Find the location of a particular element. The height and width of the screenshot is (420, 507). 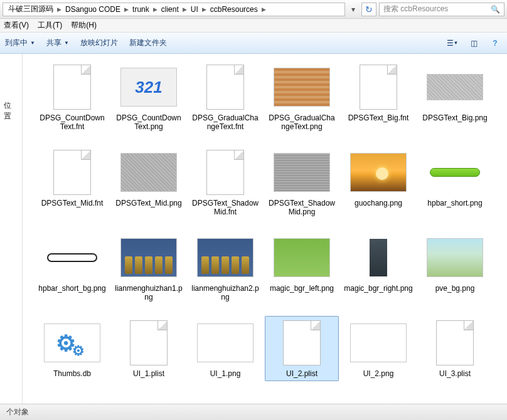

status-text: 个对象 is located at coordinates (18, 412).